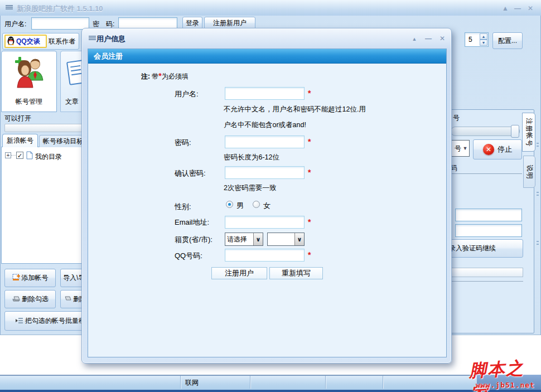 The height and width of the screenshot is (392, 541). Describe the element at coordinates (44, 128) in the screenshot. I see `progress-bar` at that location.